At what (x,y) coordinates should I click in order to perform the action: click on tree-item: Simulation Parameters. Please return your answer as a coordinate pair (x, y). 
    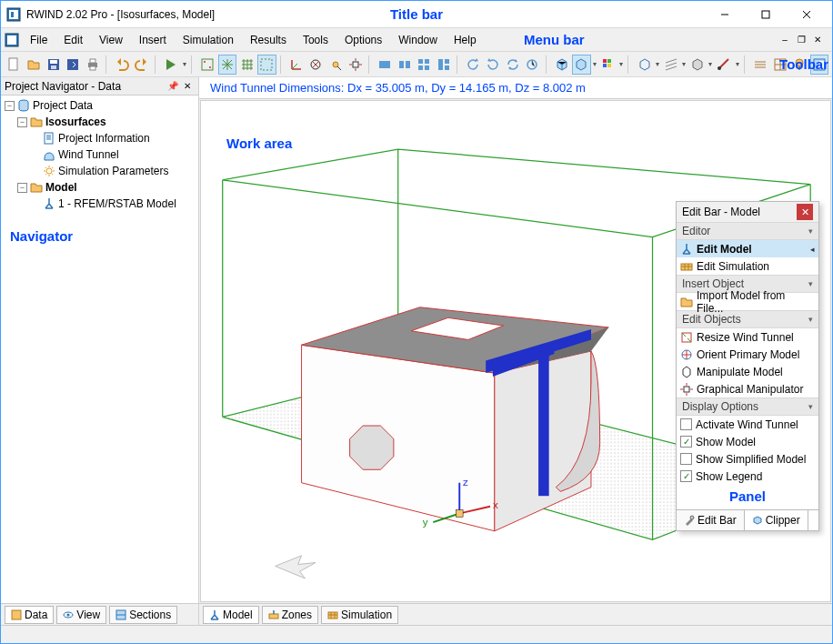
    Looking at the image, I should click on (113, 171).